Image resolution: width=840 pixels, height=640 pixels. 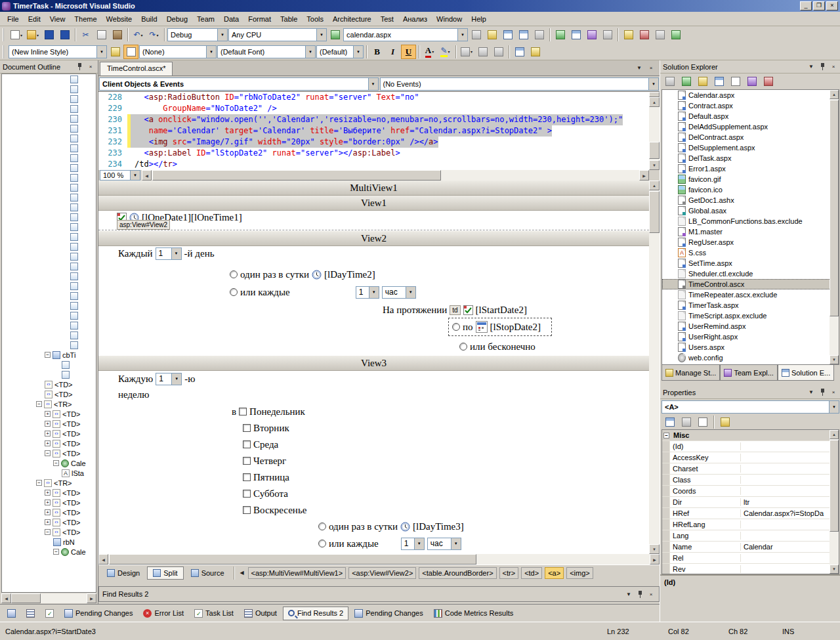 What do you see at coordinates (374, 97) in the screenshot?
I see `code-line: 228 <asp:RadioButton ID="rbNoToDate2" ru…` at bounding box center [374, 97].